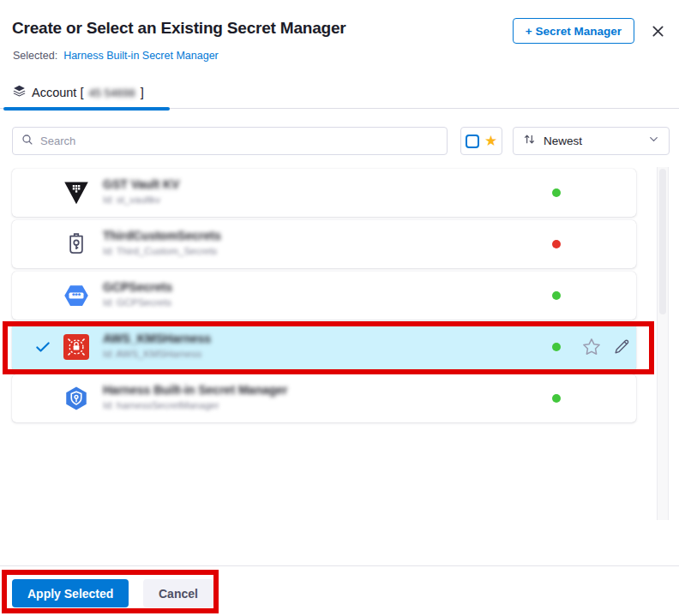 The height and width of the screenshot is (616, 679). What do you see at coordinates (137, 302) in the screenshot?
I see `secret-manager-id: Id: GCPSecrets` at bounding box center [137, 302].